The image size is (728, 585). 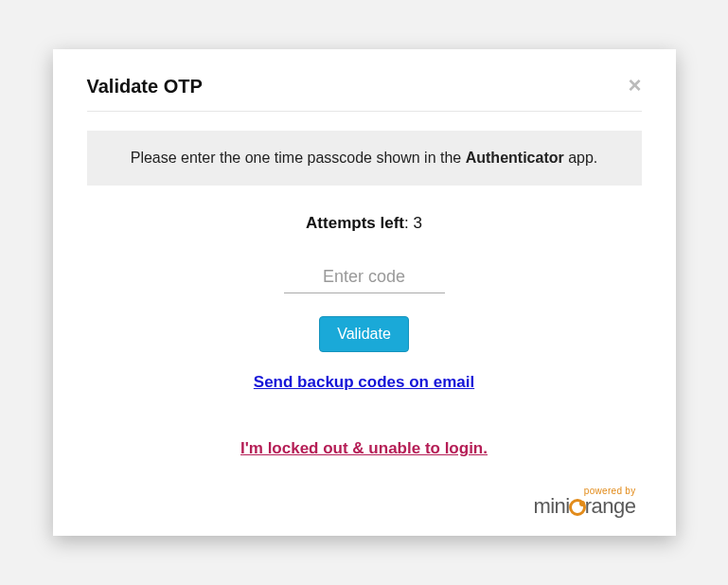 What do you see at coordinates (581, 157) in the screenshot?
I see `instruction-suffix: app.` at bounding box center [581, 157].